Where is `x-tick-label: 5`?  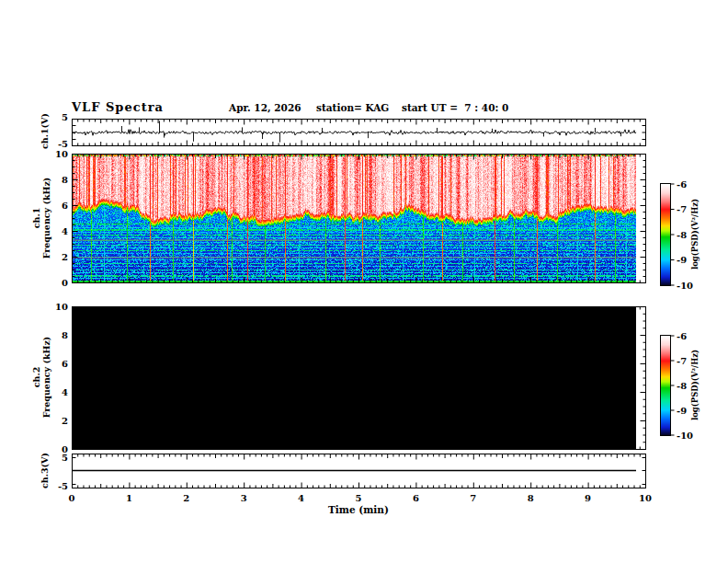
x-tick-label: 5 is located at coordinates (358, 499).